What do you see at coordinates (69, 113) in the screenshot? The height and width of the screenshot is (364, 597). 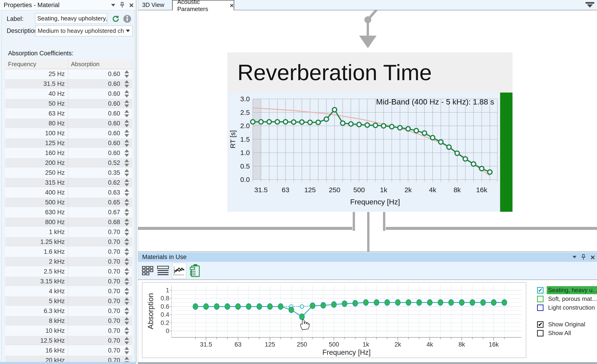 I see `table-row: 63 Hz0.60` at bounding box center [69, 113].